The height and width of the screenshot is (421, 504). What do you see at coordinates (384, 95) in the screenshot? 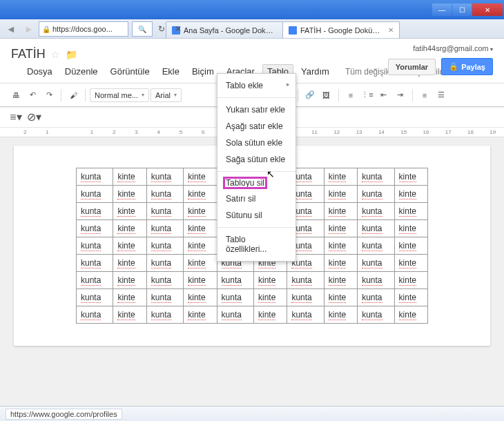
I see `indent-decrease-icon: ⇤` at bounding box center [384, 95].